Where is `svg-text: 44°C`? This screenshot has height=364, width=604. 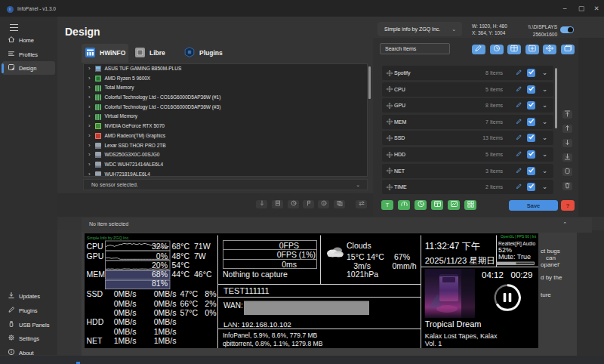 svg-text: 44°C is located at coordinates (181, 274).